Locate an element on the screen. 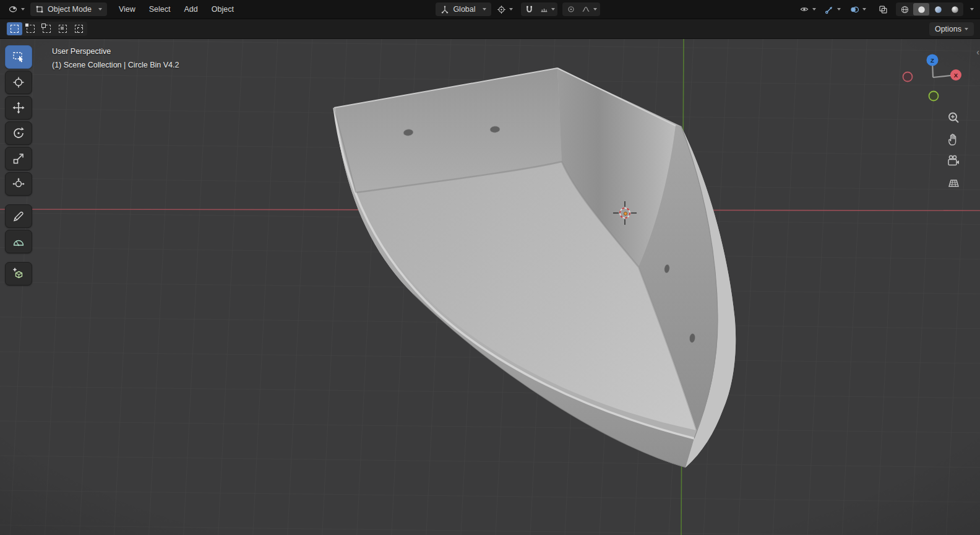 This screenshot has width=980, height=535. falloff-curve-icon is located at coordinates (586, 9).